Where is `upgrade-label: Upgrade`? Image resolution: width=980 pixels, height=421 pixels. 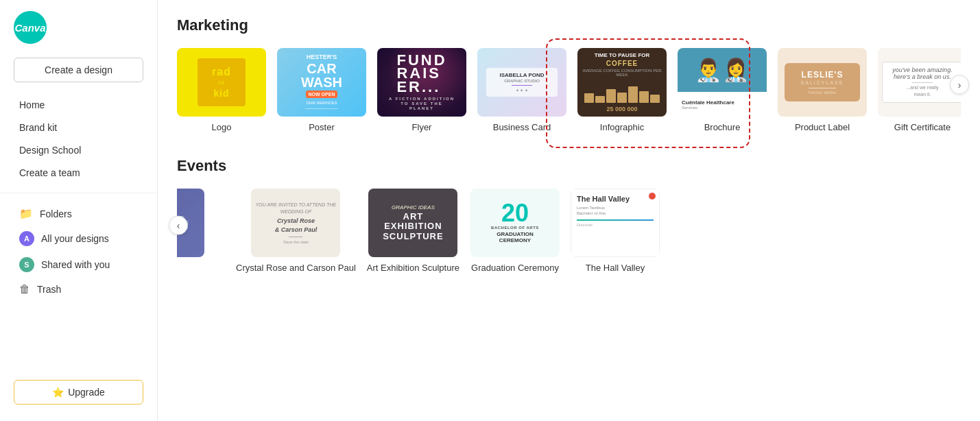
upgrade-label: Upgrade is located at coordinates (86, 392).